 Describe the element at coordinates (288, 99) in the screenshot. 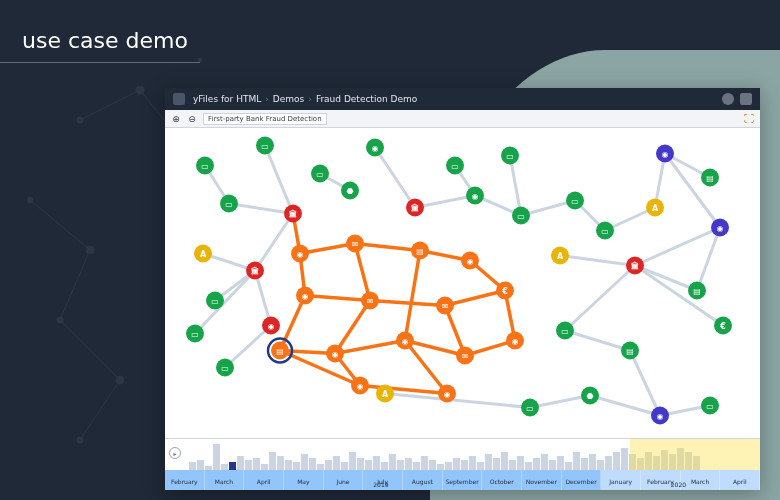

I see `breadcrumb-section: Demos` at that location.